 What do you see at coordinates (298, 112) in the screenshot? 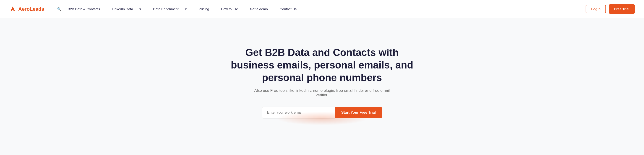
I see `email-input` at bounding box center [298, 112].